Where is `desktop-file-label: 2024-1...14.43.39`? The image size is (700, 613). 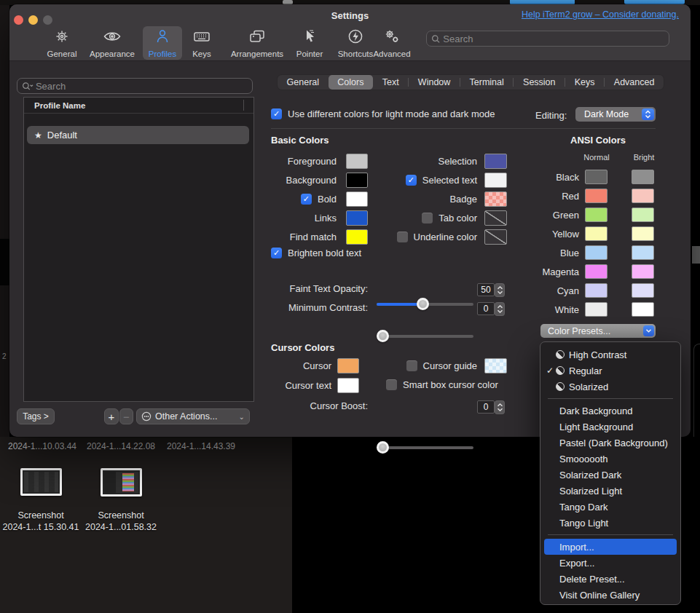
desktop-file-label: 2024-1...14.43.39 is located at coordinates (201, 446).